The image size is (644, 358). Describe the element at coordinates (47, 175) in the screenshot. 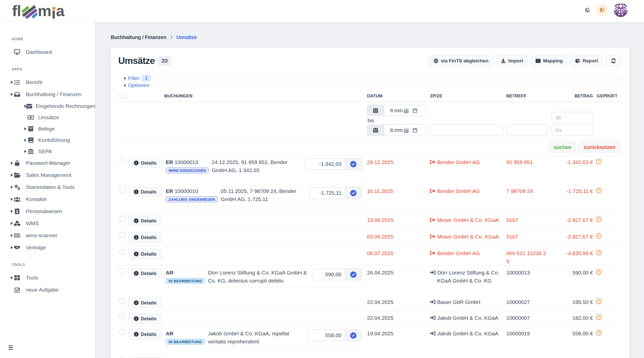

I see `sidebar-item-sales-management: Sales Management` at that location.